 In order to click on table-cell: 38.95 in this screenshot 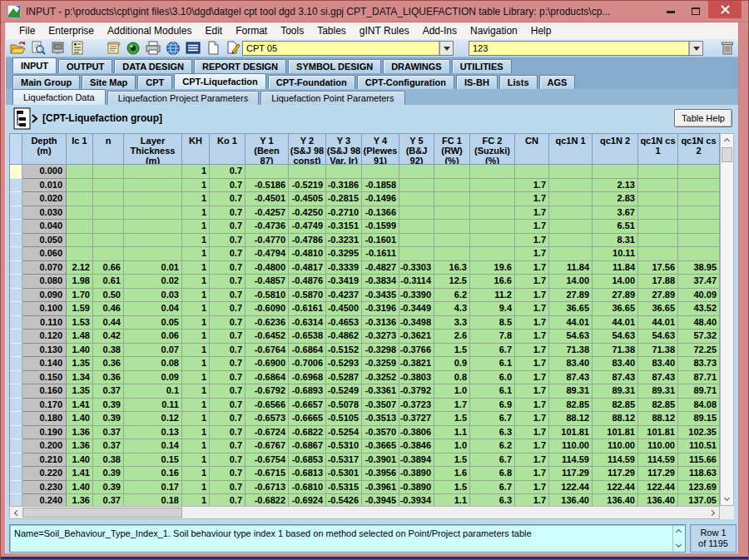, I will do `click(699, 268)`.